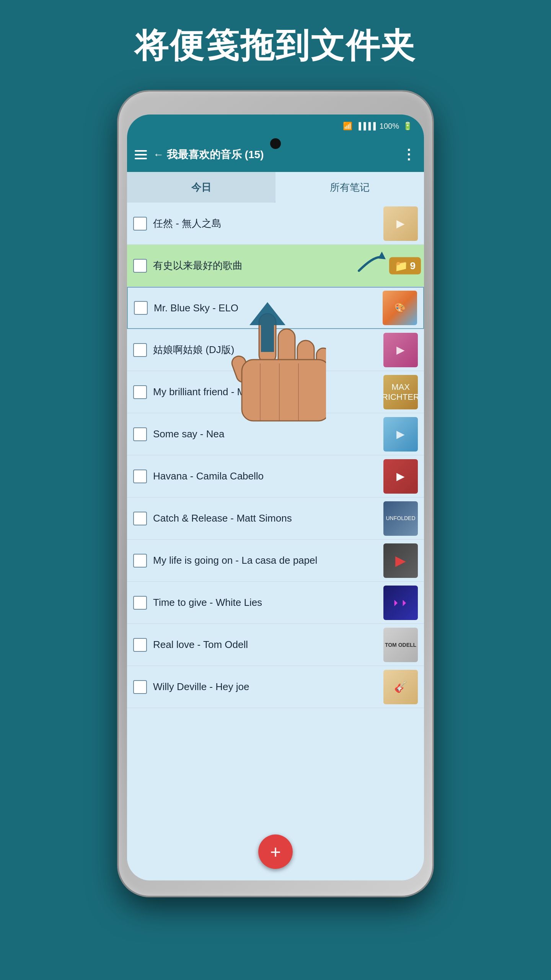  Describe the element at coordinates (409, 155) in the screenshot. I see `overflow-menu-button: ⋮` at that location.